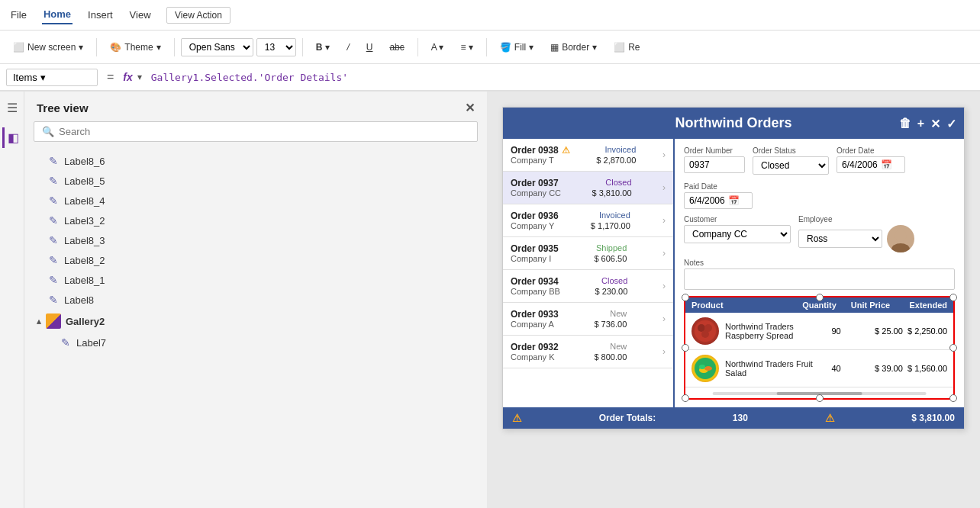 The width and height of the screenshot is (980, 508). I want to click on order-right-0937: Closed $ 3,810.00, so click(612, 188).